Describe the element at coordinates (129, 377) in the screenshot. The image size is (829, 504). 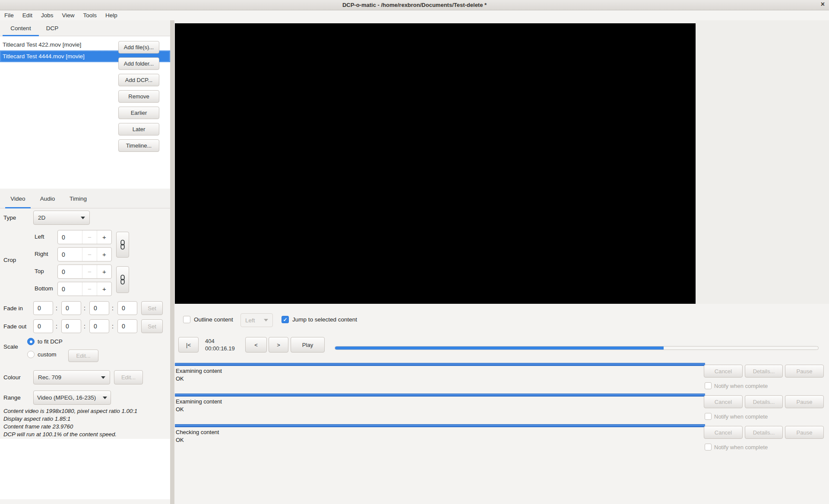
I see `colour-edit-button: Edit...` at that location.